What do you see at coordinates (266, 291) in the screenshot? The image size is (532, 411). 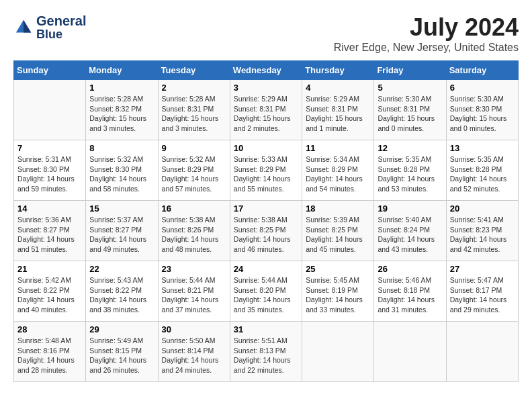 I see `calendar-row: 21Sunrise: 5:42 AM Sunset: 8:22 PM Dayli…` at bounding box center [266, 291].